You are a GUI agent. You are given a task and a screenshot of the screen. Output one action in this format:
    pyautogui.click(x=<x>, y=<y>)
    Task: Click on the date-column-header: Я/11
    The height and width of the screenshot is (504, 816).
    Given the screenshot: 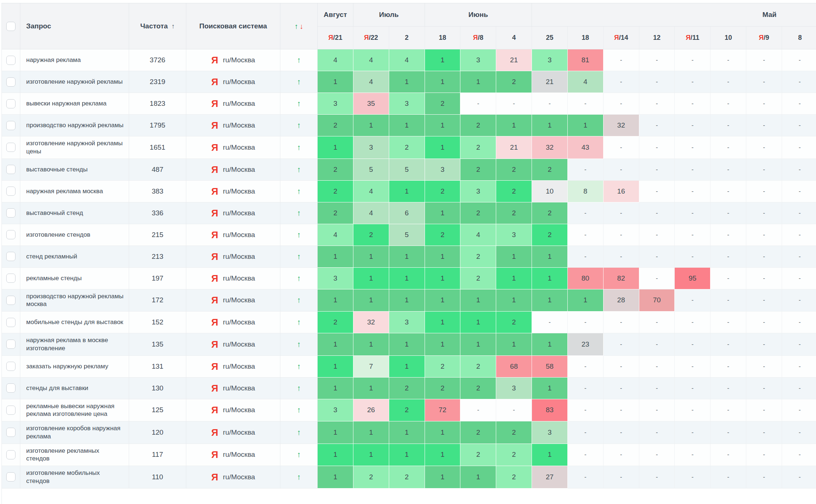 What is the action you would take?
    pyautogui.click(x=693, y=38)
    